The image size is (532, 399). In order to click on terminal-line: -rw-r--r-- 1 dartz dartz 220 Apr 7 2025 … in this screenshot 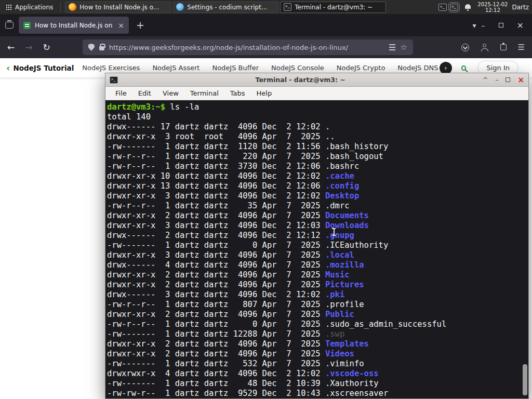, I will do `click(318, 157)`.